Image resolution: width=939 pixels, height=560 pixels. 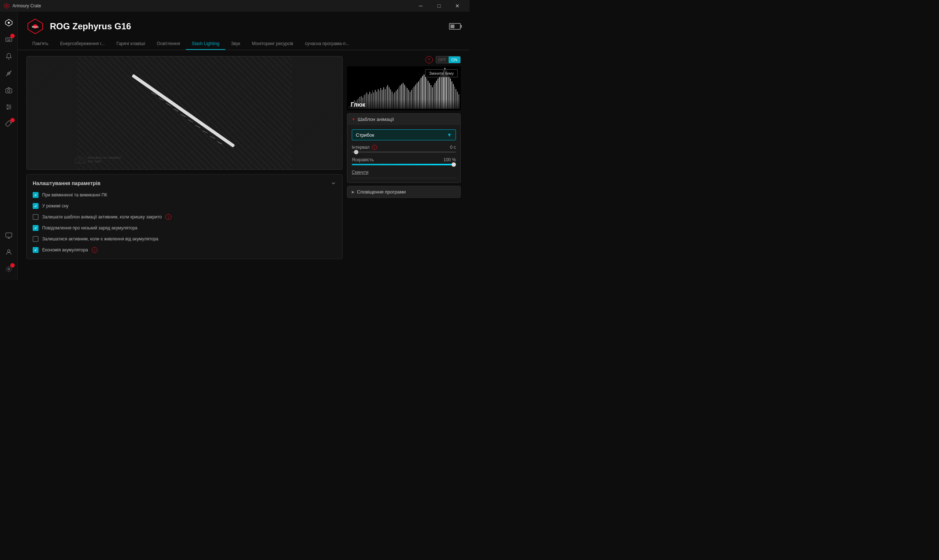 What do you see at coordinates (9, 57) in the screenshot?
I see `sidebar-item-bell` at bounding box center [9, 57].